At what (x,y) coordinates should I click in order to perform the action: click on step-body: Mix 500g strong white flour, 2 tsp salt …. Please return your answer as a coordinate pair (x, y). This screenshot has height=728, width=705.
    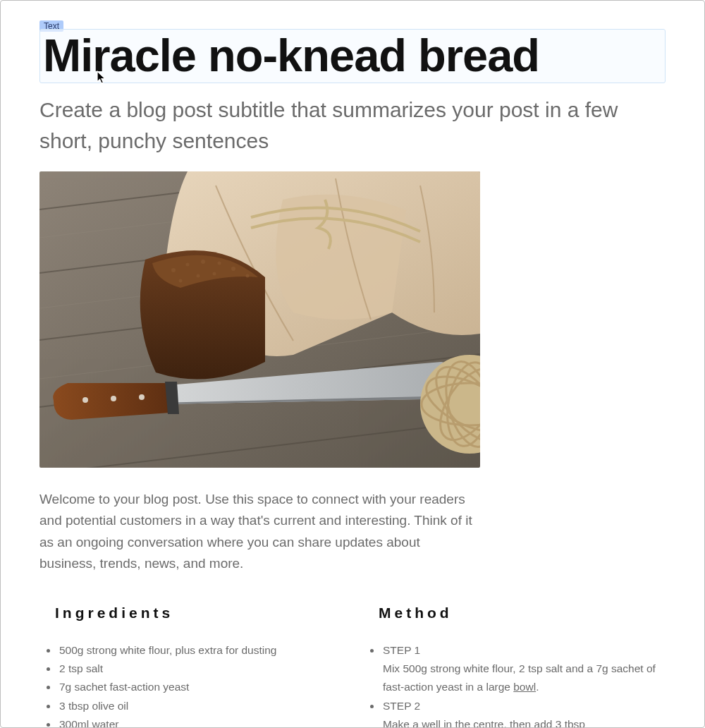
    Looking at the image, I should click on (525, 679).